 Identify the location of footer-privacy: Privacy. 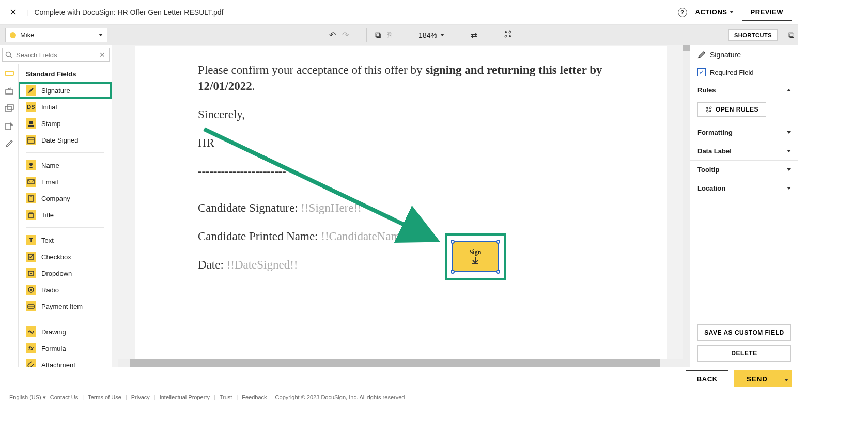
(141, 397).